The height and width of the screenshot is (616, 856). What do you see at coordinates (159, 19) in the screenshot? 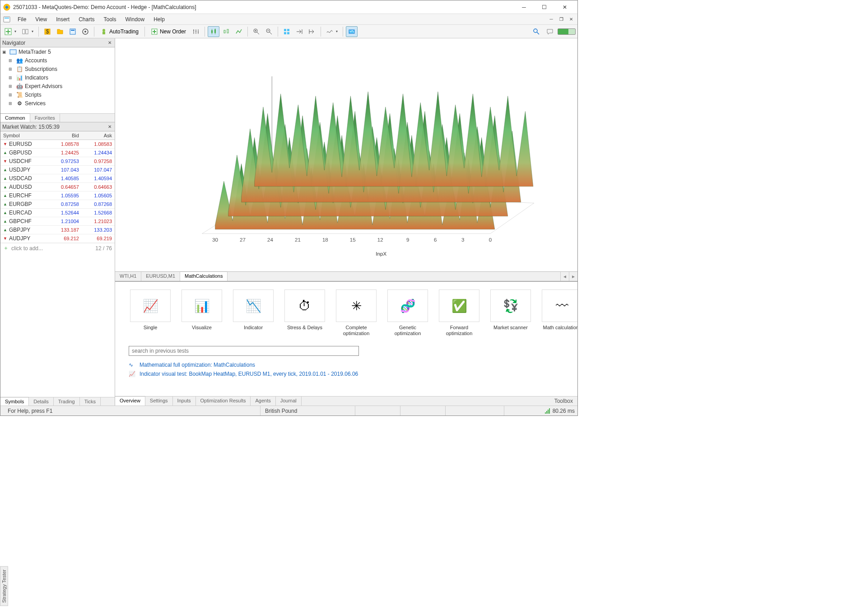
I see `menu-help: Help` at bounding box center [159, 19].